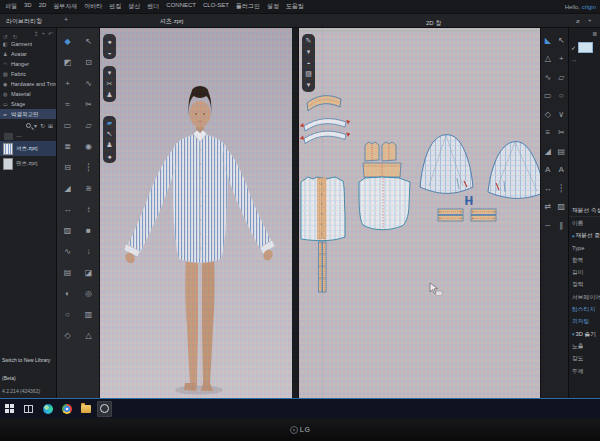 Image resolution: width=600 pixels, height=441 pixels. What do you see at coordinates (562, 134) in the screenshot?
I see `tool-2d-icon-trace: ✂` at bounding box center [562, 134].